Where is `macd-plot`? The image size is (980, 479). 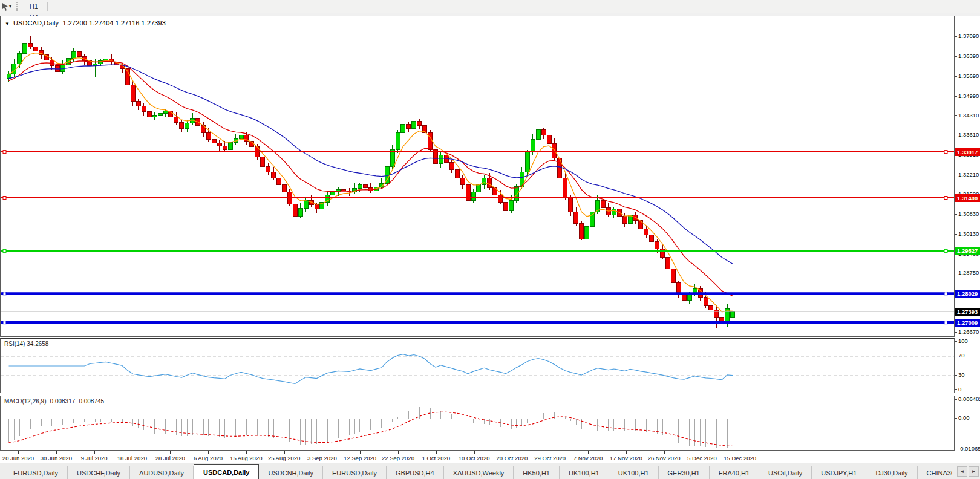
macd-plot is located at coordinates (477, 423).